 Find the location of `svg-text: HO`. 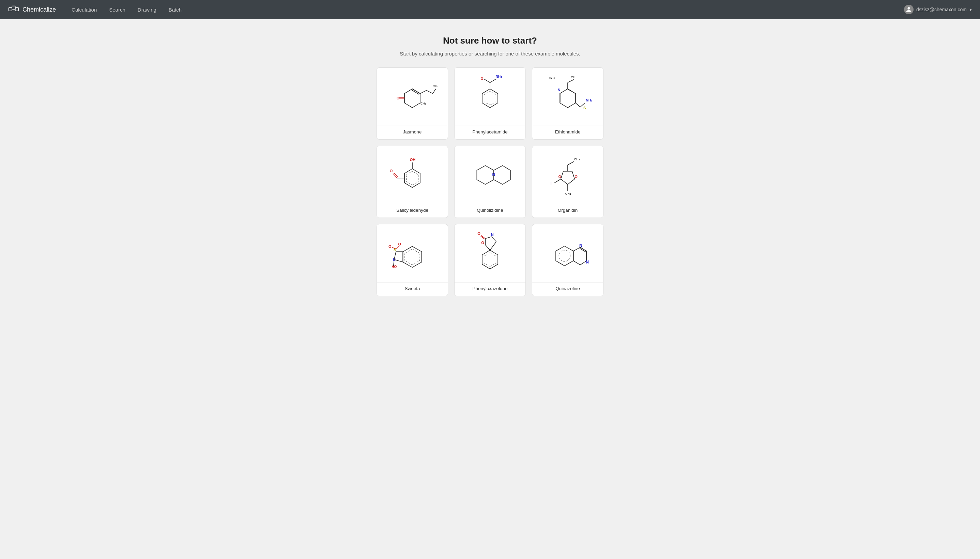

svg-text: HO is located at coordinates (394, 267).